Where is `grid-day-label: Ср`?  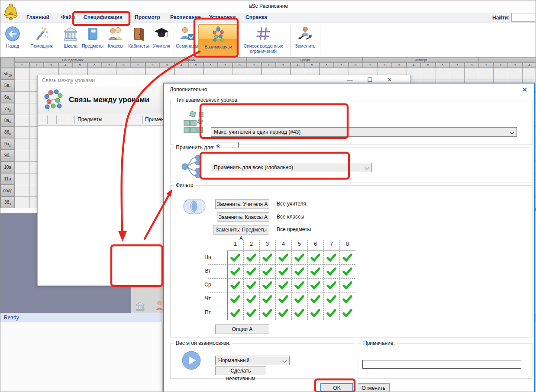 grid-day-label: Ср is located at coordinates (208, 285).